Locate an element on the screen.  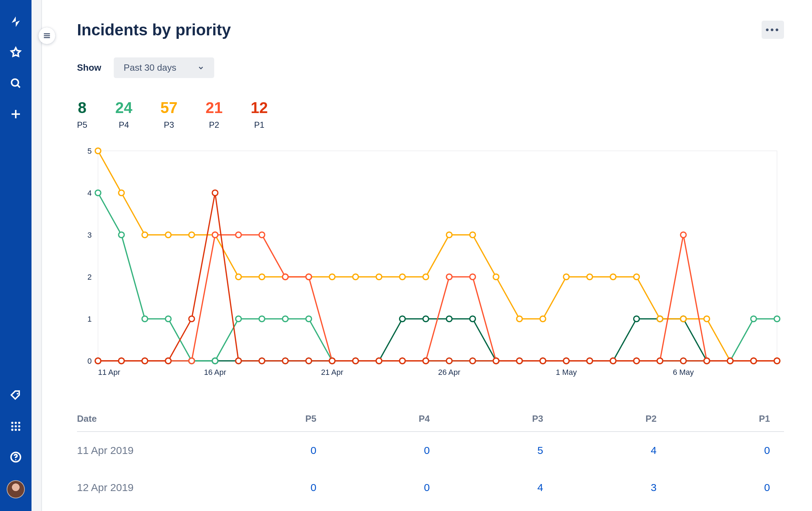
svg-text: 16 Apr is located at coordinates (215, 372).